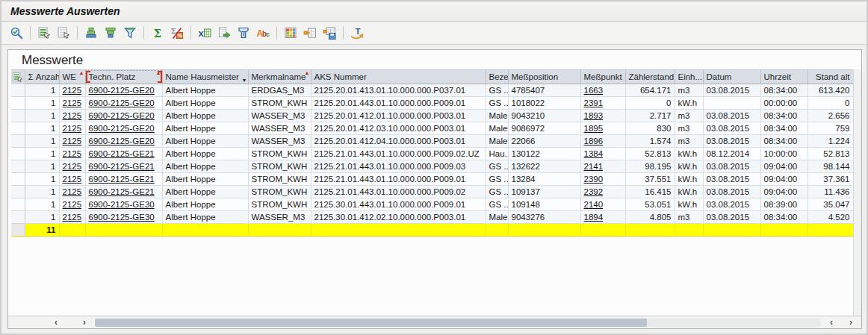 The height and width of the screenshot is (335, 868). Describe the element at coordinates (263, 33) in the screenshot. I see `abc-analysis-icon: Abc` at that location.